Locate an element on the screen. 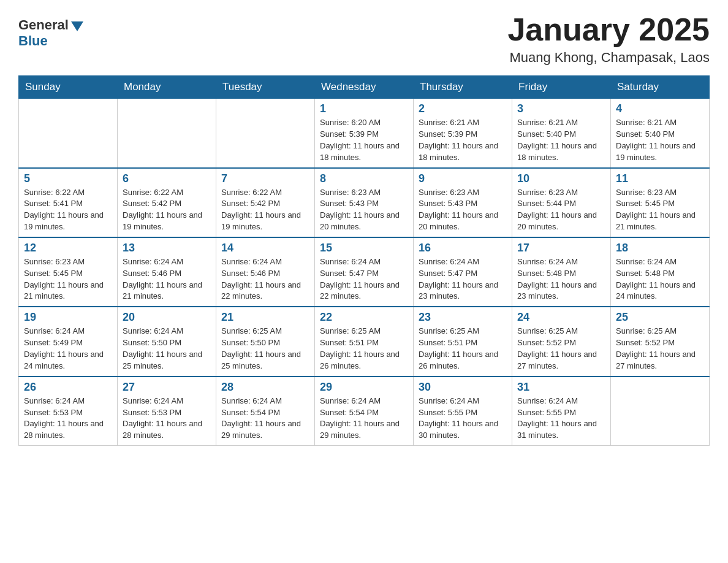  day-number: 29 is located at coordinates (364, 388).